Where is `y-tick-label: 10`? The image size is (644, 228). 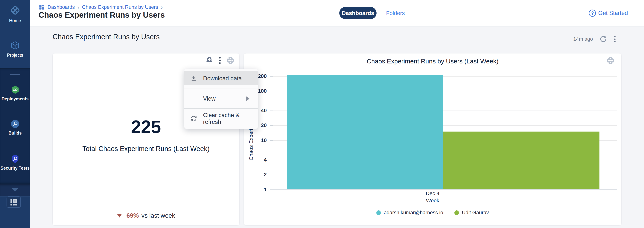
y-tick-label: 10 is located at coordinates (258, 140).